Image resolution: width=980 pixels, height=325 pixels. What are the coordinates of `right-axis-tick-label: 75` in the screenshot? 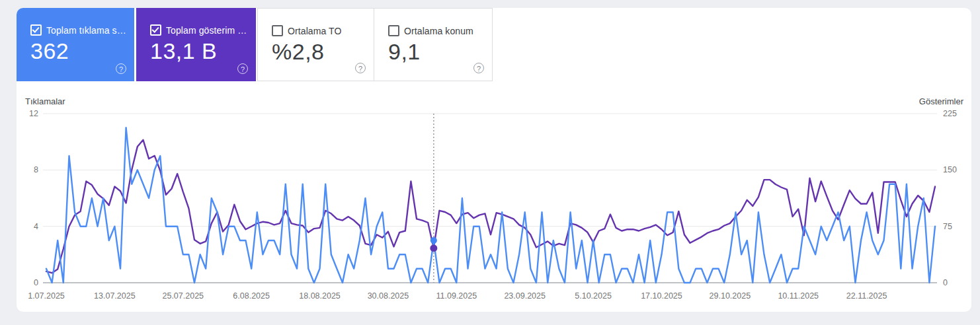 It's located at (948, 227).